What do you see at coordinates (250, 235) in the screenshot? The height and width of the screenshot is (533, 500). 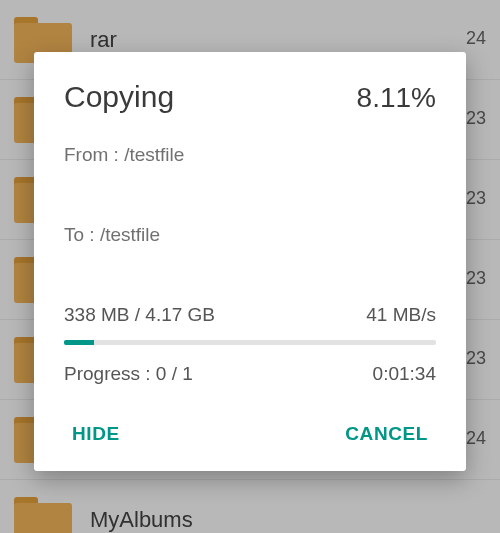 I see `to-path: To : /testfile` at bounding box center [250, 235].